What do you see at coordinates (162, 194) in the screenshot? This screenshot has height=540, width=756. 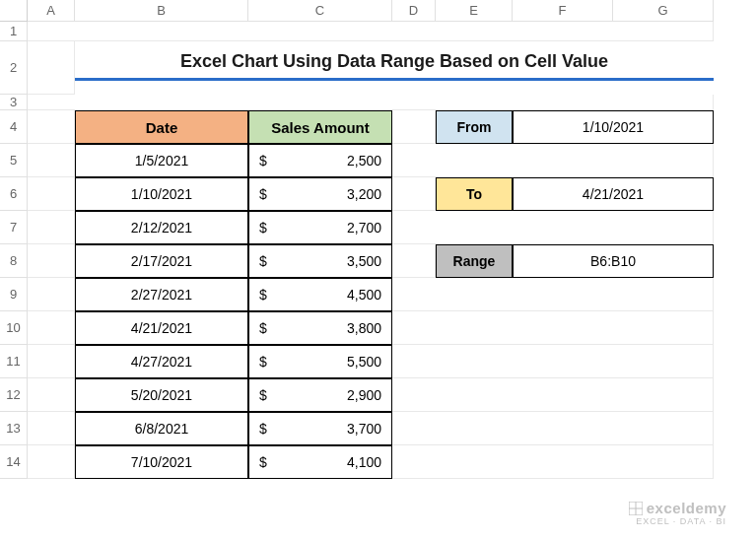 I see `table-row: 1/10/2021` at bounding box center [162, 194].